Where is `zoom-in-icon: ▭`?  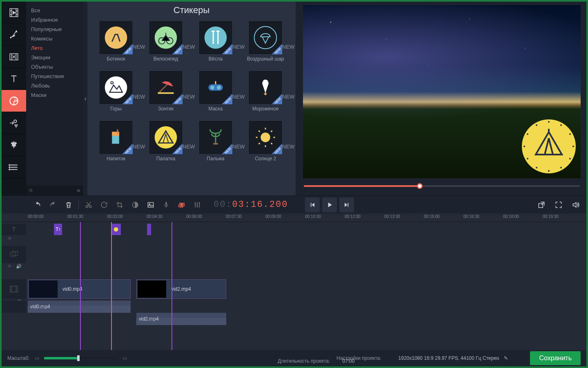
zoom-in-icon: ▭ is located at coordinates (125, 358).